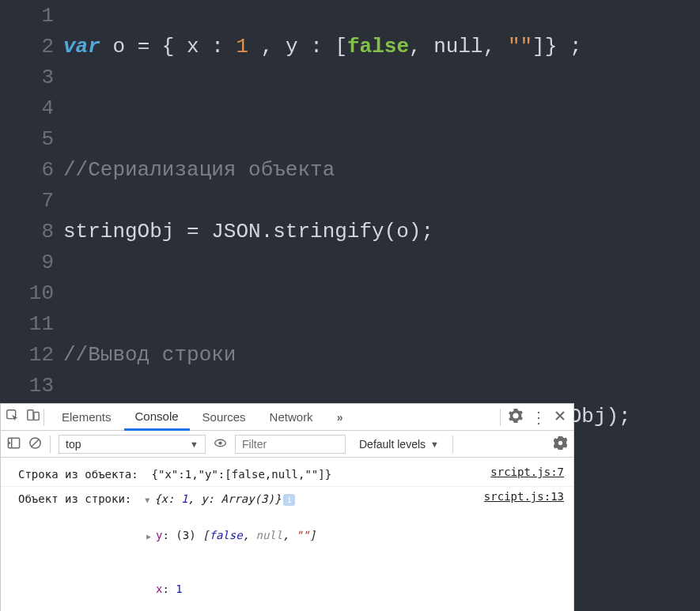 This screenshot has width=700, height=611. I want to click on string: "", so click(302, 535).